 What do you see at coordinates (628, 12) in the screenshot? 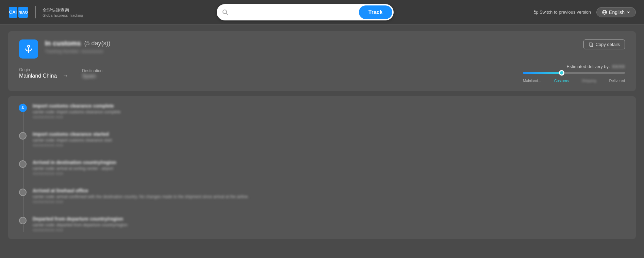
I see `chevron-down-icon` at bounding box center [628, 12].